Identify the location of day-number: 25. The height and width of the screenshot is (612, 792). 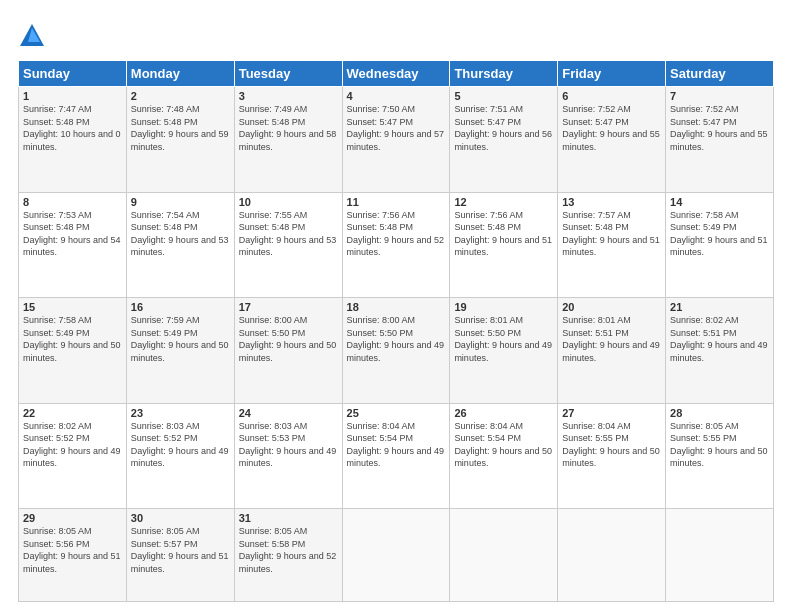
(396, 413).